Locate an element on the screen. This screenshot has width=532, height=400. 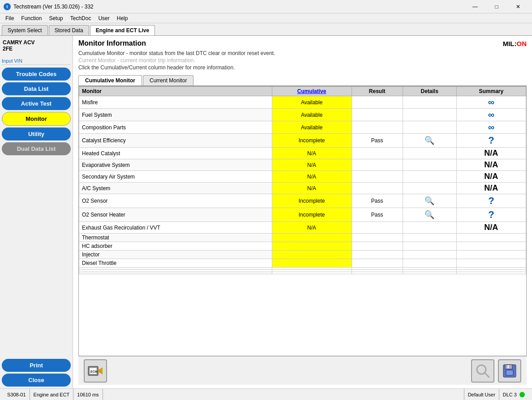
sub-tab-cumulative: Cumulative Monitor is located at coordinates (110, 81).